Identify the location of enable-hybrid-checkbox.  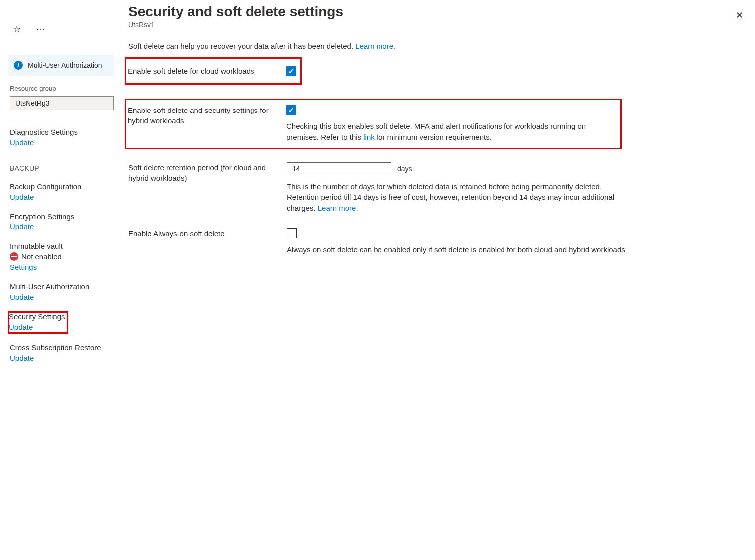
(291, 110).